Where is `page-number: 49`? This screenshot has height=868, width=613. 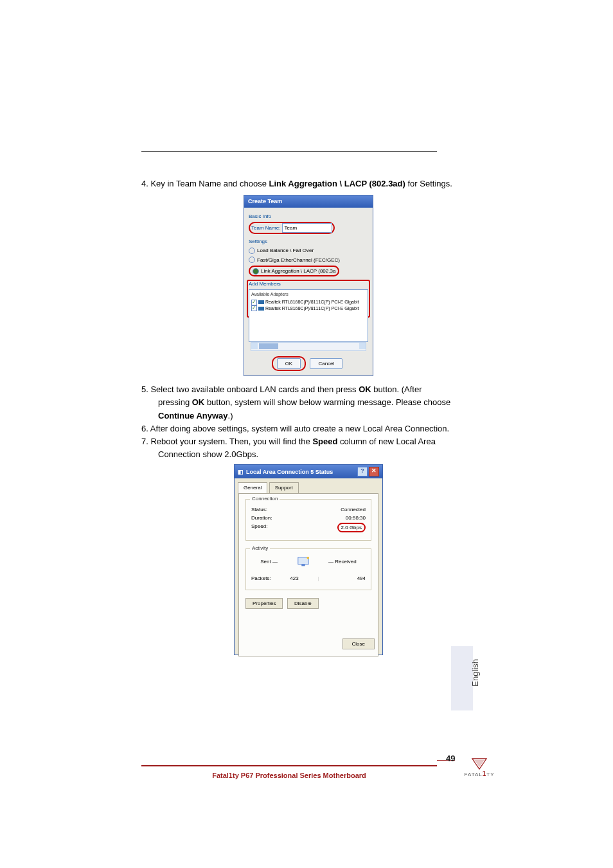 page-number: 49 is located at coordinates (450, 759).